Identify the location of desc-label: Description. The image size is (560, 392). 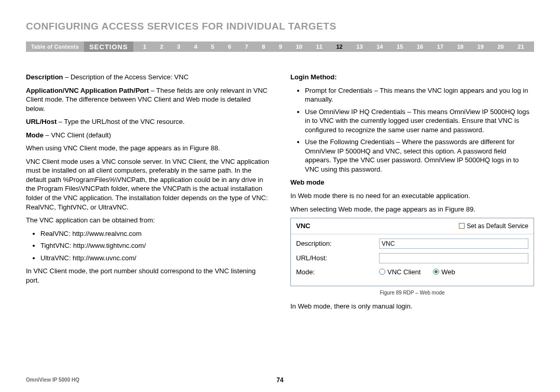
(45, 77).